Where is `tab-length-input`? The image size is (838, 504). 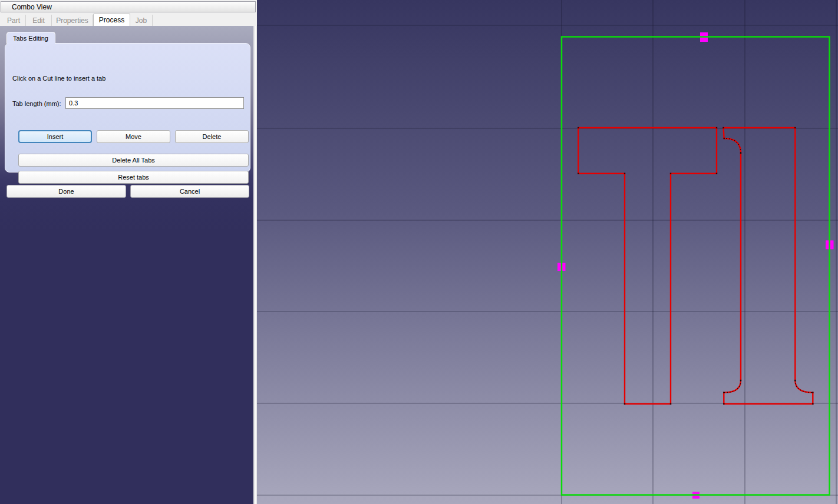 tab-length-input is located at coordinates (154, 103).